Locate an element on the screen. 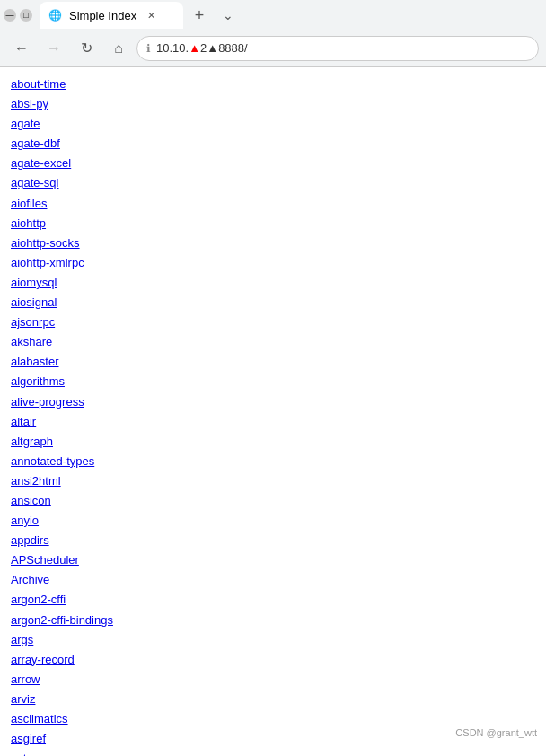  package-link: algorithms is located at coordinates (273, 382).